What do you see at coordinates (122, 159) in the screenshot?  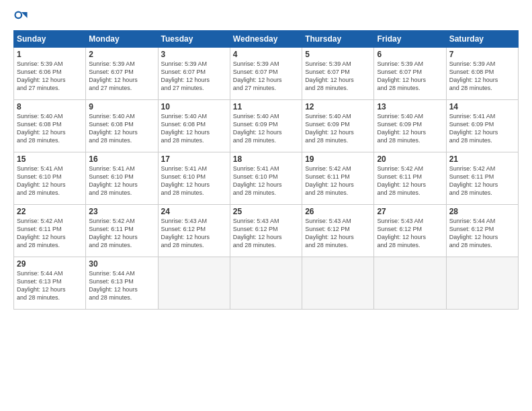 I see `day-number: 16` at bounding box center [122, 159].